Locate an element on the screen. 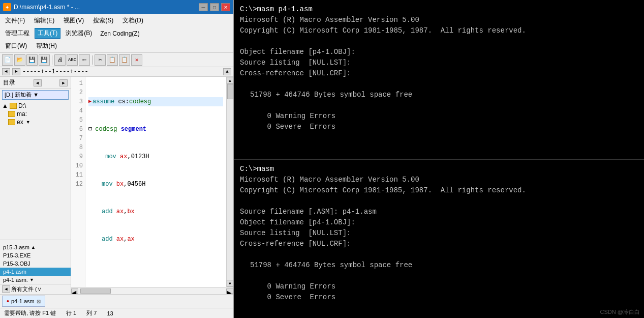 This screenshot has height=318, width=644. term-line-1-2: Microsoft (R) Macro Assembler Version 5.… is located at coordinates (439, 20).